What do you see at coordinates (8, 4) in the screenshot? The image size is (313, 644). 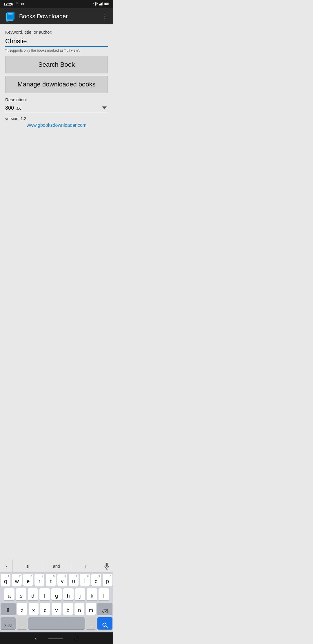 I see `time-display: 12:26` at bounding box center [8, 4].